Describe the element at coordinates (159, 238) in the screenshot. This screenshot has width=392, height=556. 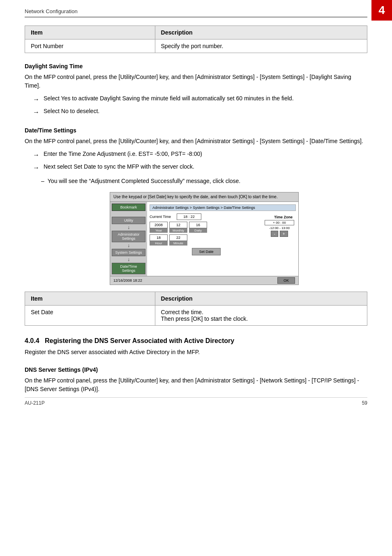
I see `mfp-hour-value: 18` at that location.